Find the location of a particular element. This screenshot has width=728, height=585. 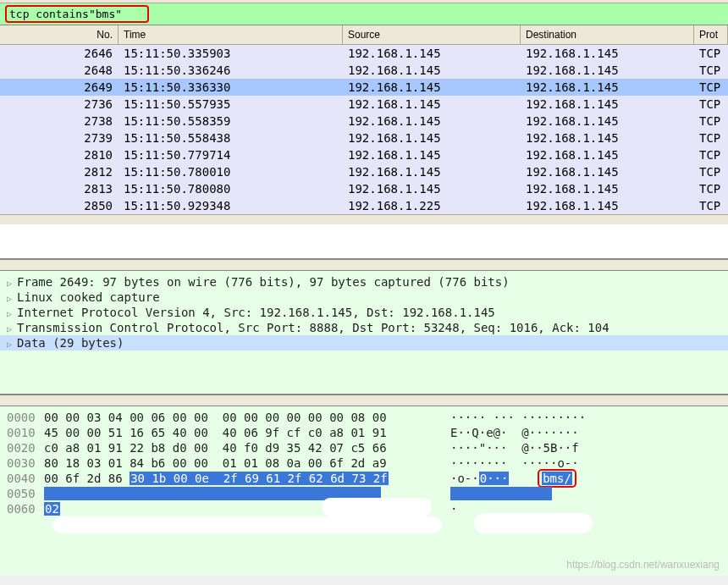

col-header-no: No. is located at coordinates (59, 35).